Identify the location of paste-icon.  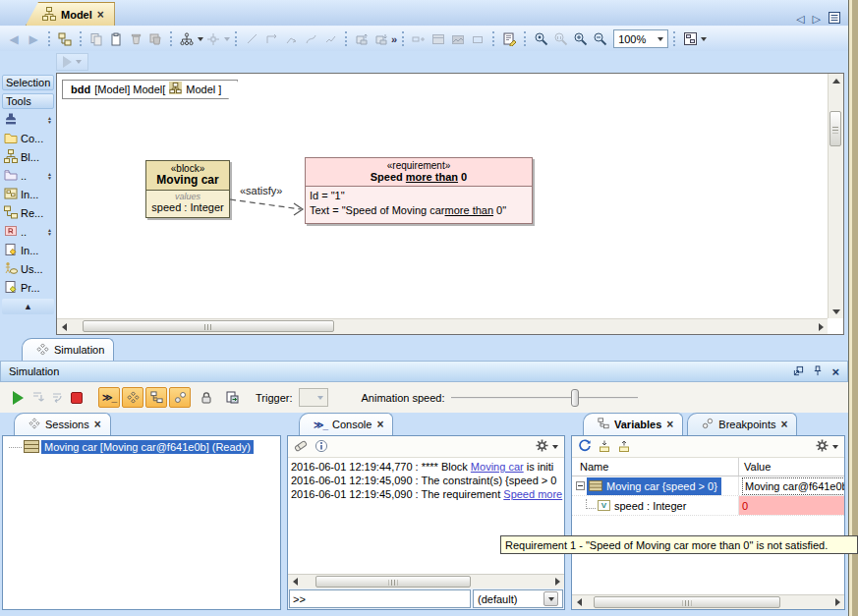
(116, 39).